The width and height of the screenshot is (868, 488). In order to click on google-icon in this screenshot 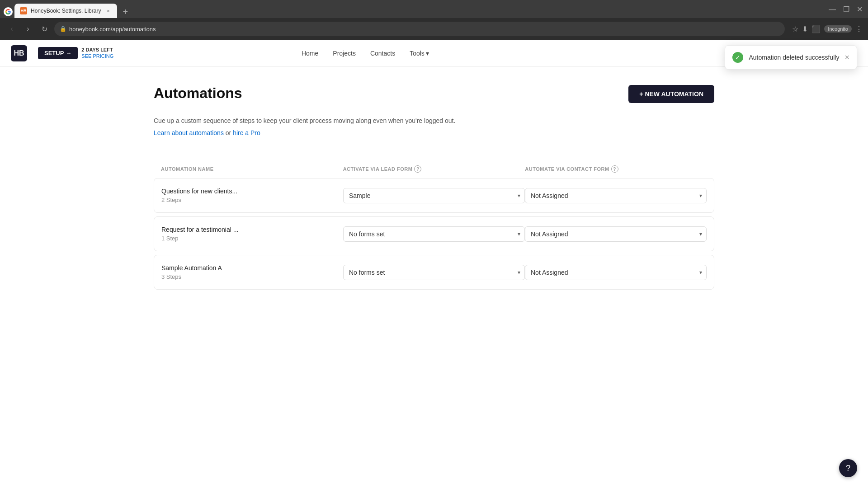, I will do `click(8, 12)`.